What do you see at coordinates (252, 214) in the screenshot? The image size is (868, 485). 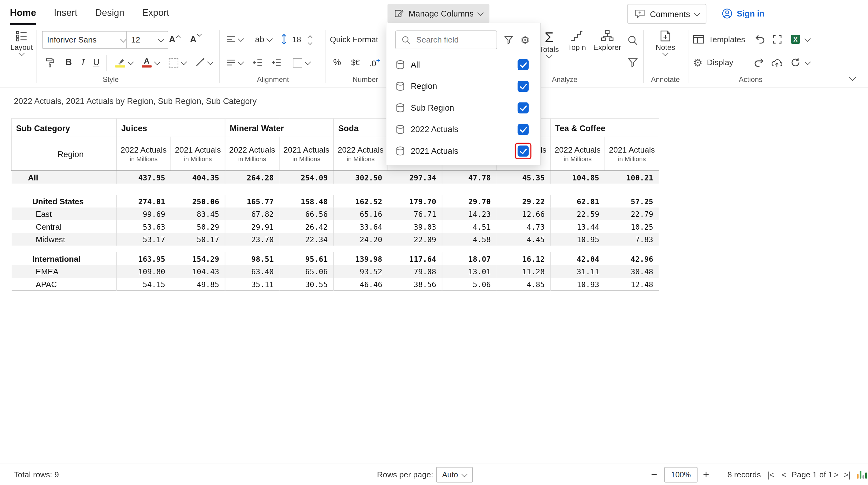 I see `value-cell: 67.82` at bounding box center [252, 214].